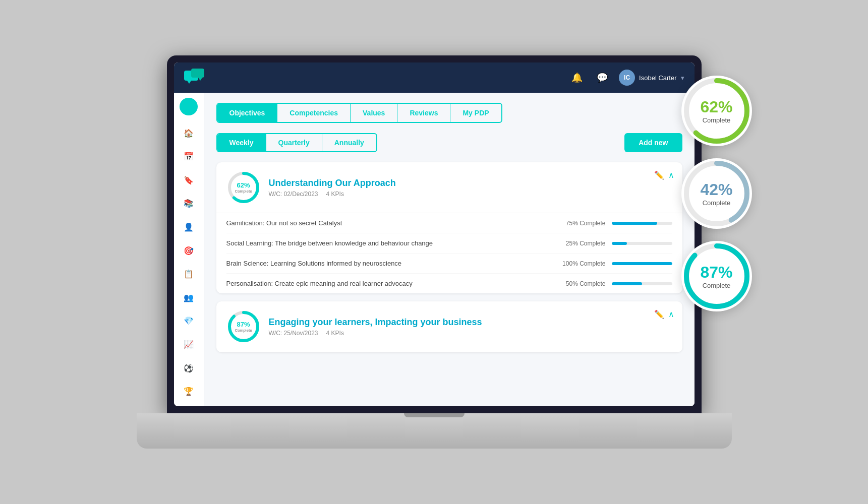 The image size is (868, 504). What do you see at coordinates (297, 143) in the screenshot?
I see `period-tabs: Weekly Quarterly Annually` at bounding box center [297, 143].